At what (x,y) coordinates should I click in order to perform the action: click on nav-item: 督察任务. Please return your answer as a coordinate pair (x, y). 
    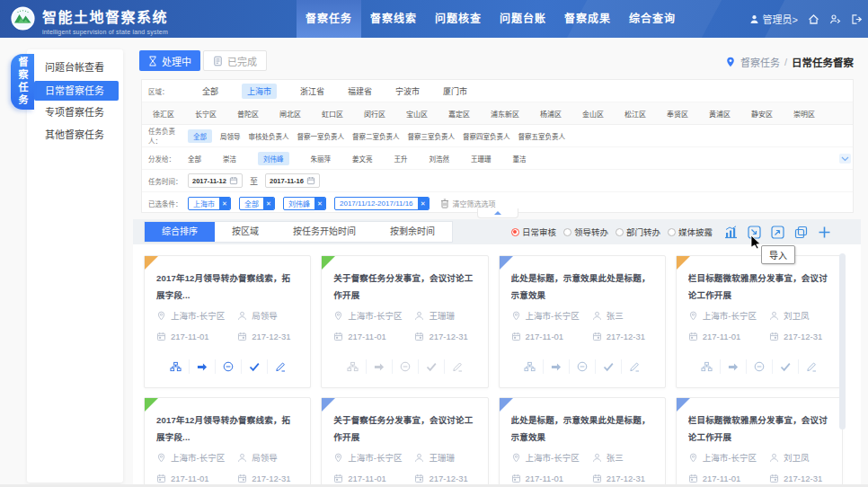
    Looking at the image, I should click on (329, 19).